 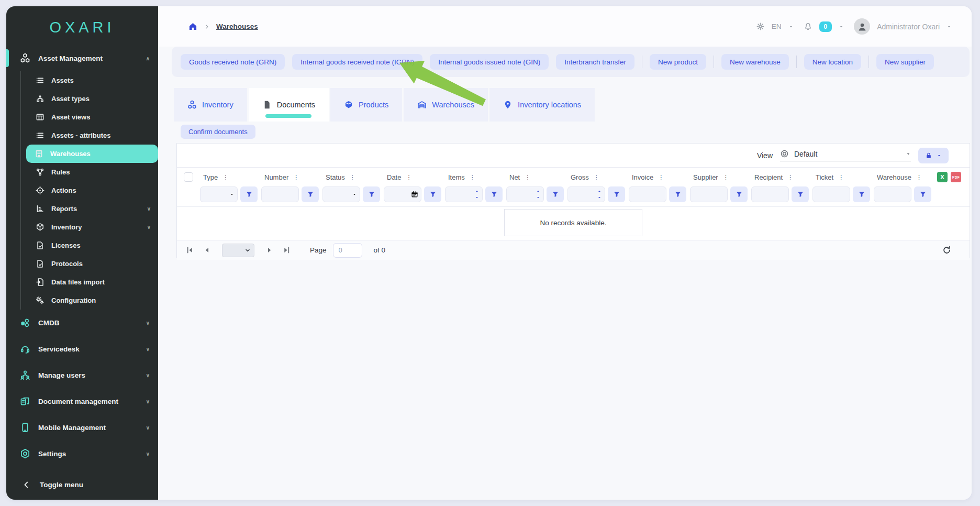 What do you see at coordinates (90, 98) in the screenshot?
I see `sidebar-item-asset-types: Asset types` at bounding box center [90, 98].